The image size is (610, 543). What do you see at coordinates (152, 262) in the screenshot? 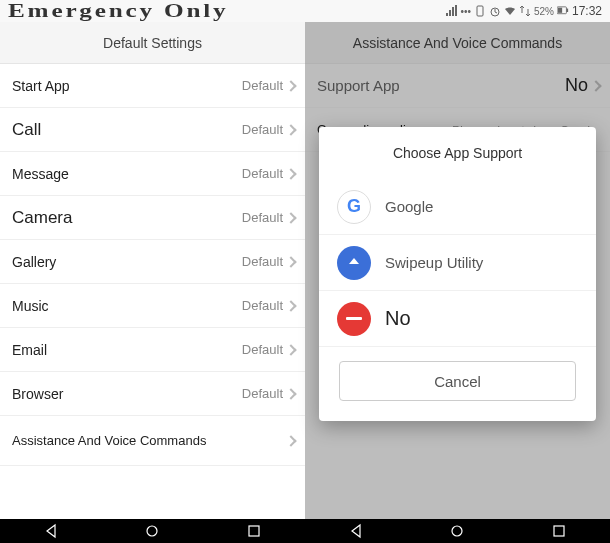
I see `row-gallery: GalleryDefault` at bounding box center [152, 262].